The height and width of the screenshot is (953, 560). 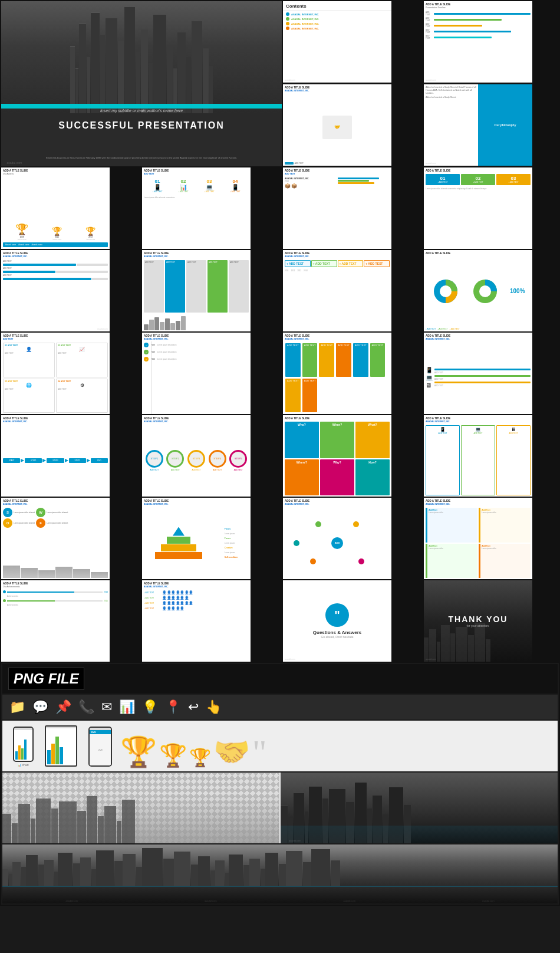 I want to click on contents-item-2: ASADAL INTERNET, INC., so click(x=305, y=19).